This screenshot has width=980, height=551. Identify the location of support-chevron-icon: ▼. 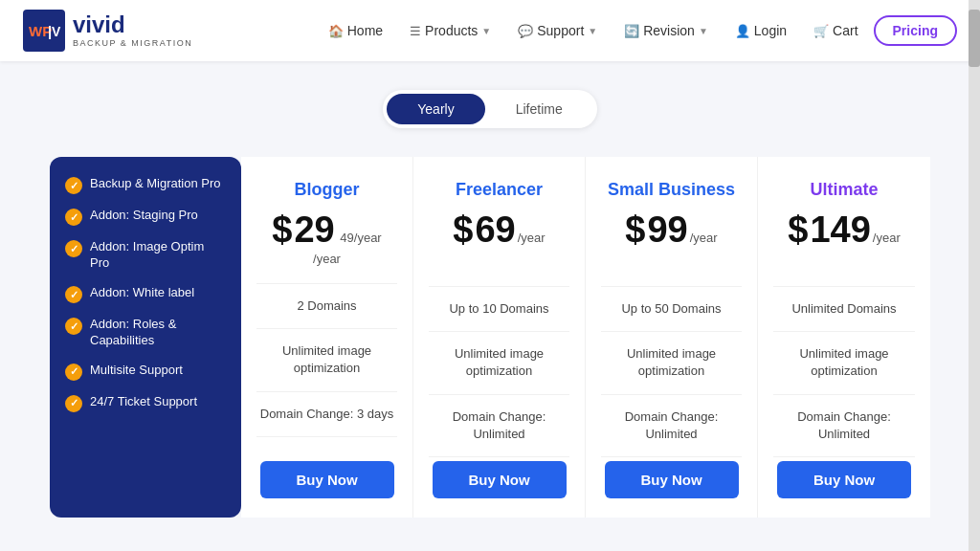
(592, 31).